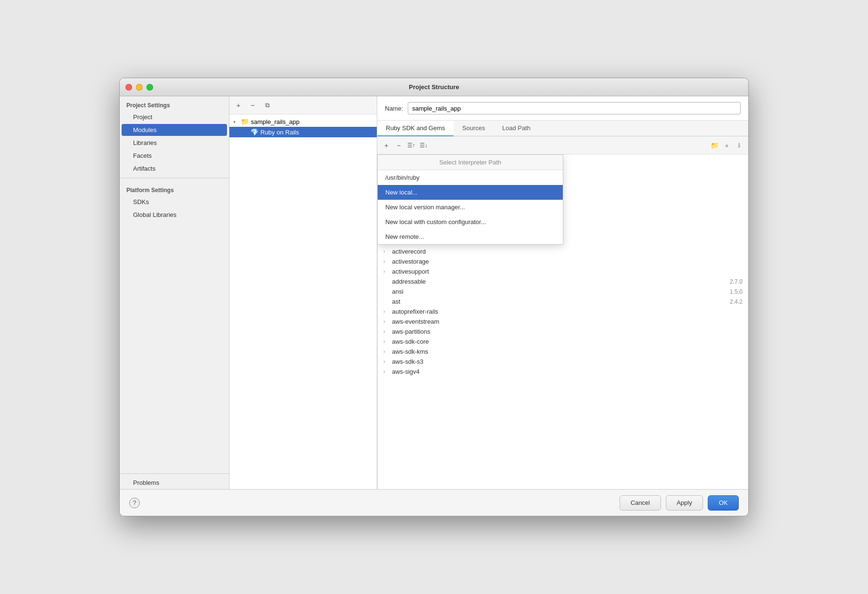  What do you see at coordinates (568, 321) in the screenshot?
I see `gem-name: aws-eventstream` at bounding box center [568, 321].